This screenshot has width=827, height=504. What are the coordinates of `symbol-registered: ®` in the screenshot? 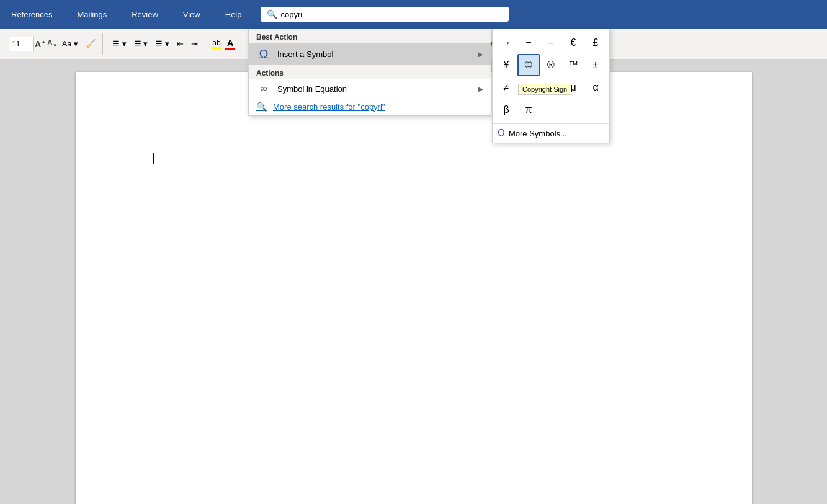 It's located at (551, 65).